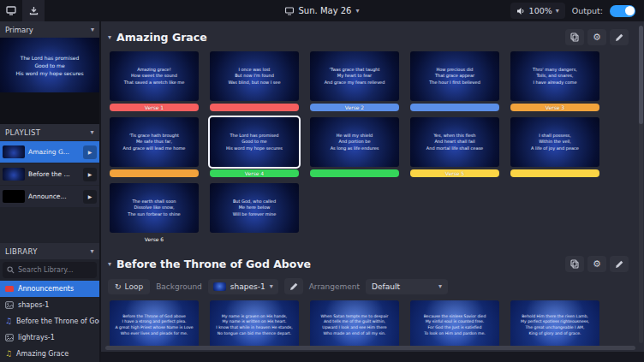 Image resolution: width=644 pixels, height=362 pixels. I want to click on slide-card: When Satan tempts me to despair And tell…, so click(355, 325).